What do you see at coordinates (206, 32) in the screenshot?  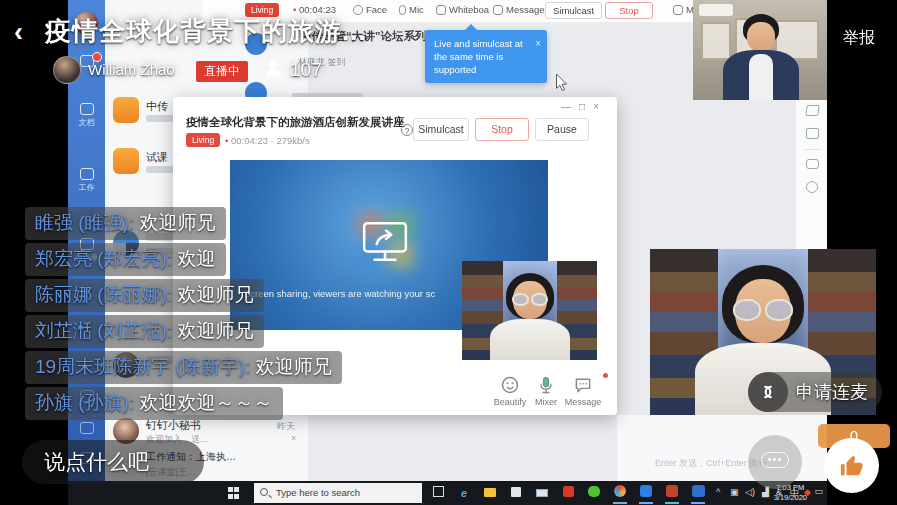 I see `stream-title: 疫情全球化背景下的旅游...` at bounding box center [206, 32].